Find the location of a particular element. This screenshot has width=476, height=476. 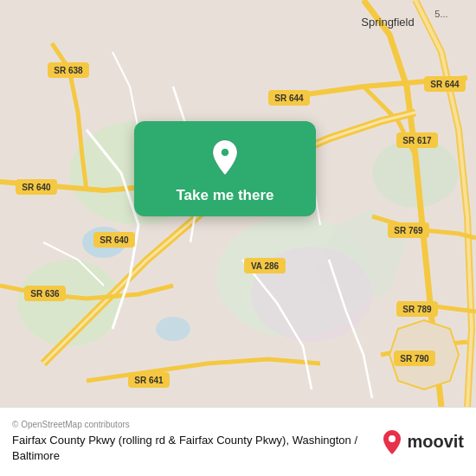

svg-text: VA 286 is located at coordinates (265, 267).